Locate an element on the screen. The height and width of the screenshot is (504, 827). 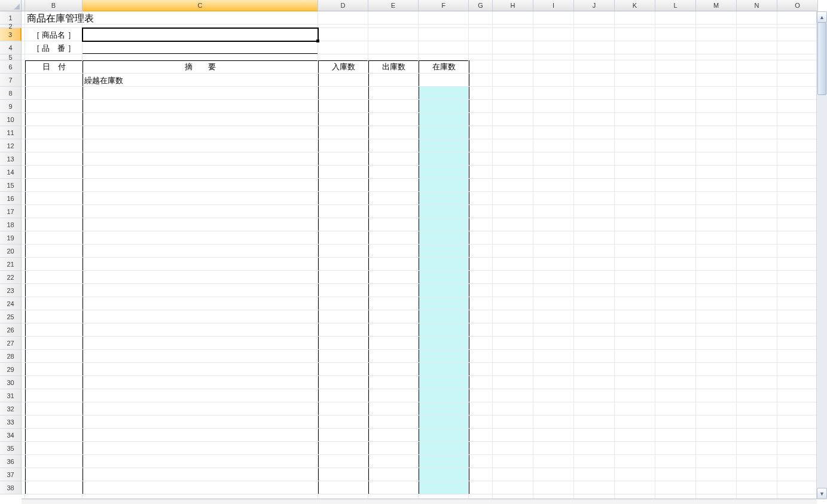
sheet-tab-bar is located at coordinates (419, 501).